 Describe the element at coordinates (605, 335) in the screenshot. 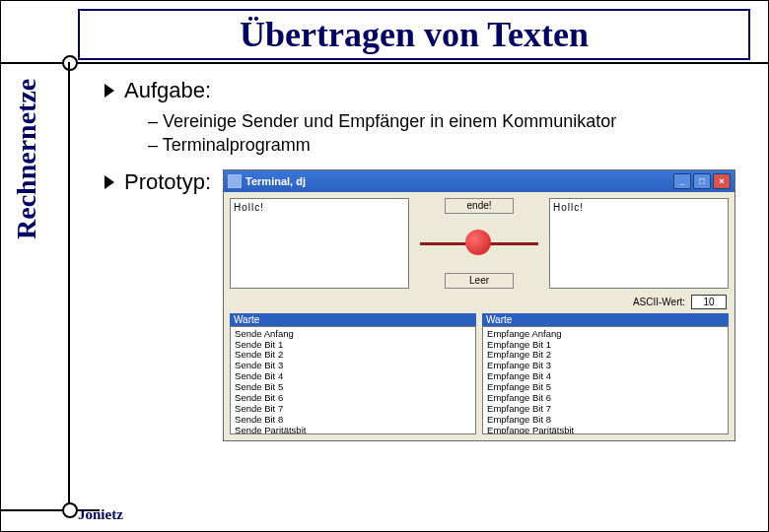

I see `list-item: Empfange Anfang` at that location.